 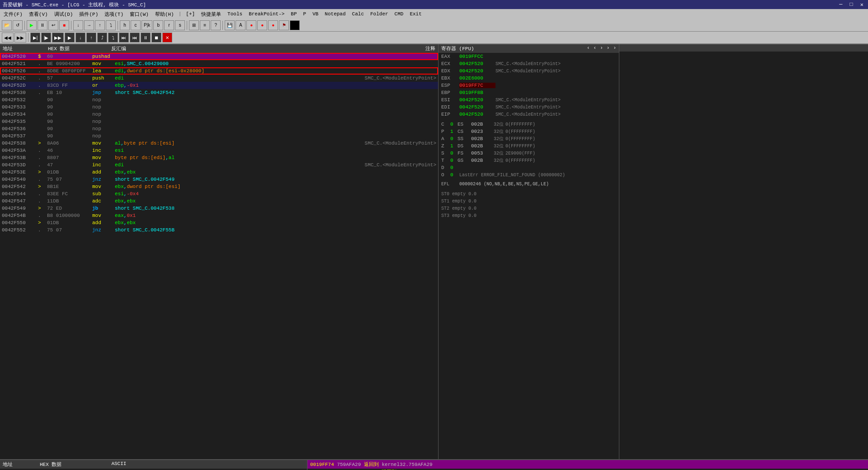 I want to click on tb-list: ≡, so click(x=205, y=25).